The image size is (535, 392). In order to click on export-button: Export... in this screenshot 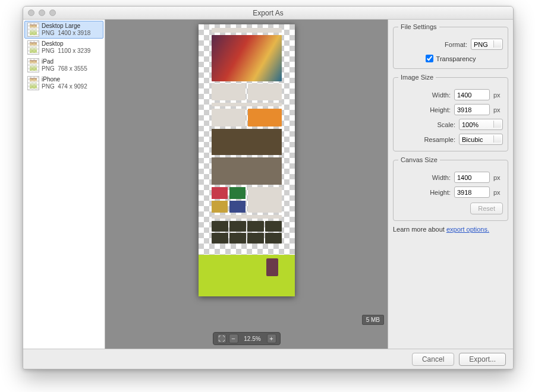, I will do `click(483, 359)`.